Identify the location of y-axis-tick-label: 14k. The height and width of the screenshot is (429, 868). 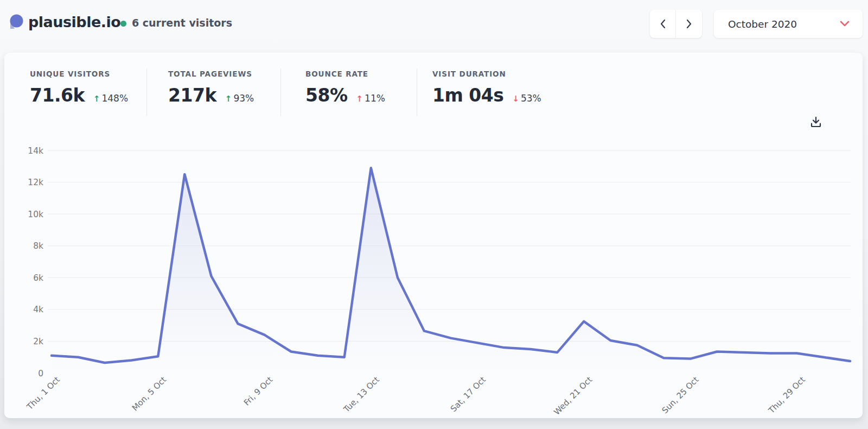
(36, 151).